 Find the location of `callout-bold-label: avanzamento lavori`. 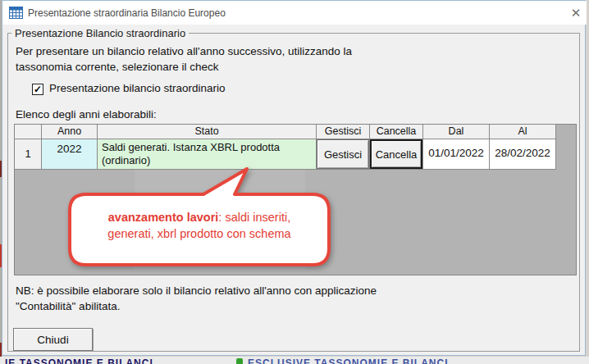

callout-bold-label: avanzamento lavori is located at coordinates (164, 217).